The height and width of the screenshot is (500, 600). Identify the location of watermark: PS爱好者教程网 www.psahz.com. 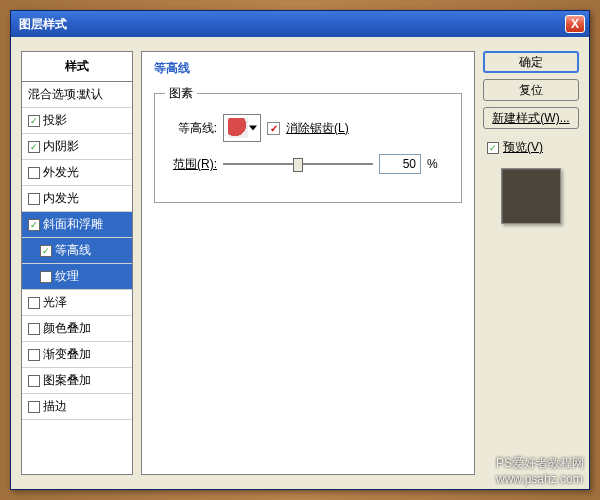
(540, 470).